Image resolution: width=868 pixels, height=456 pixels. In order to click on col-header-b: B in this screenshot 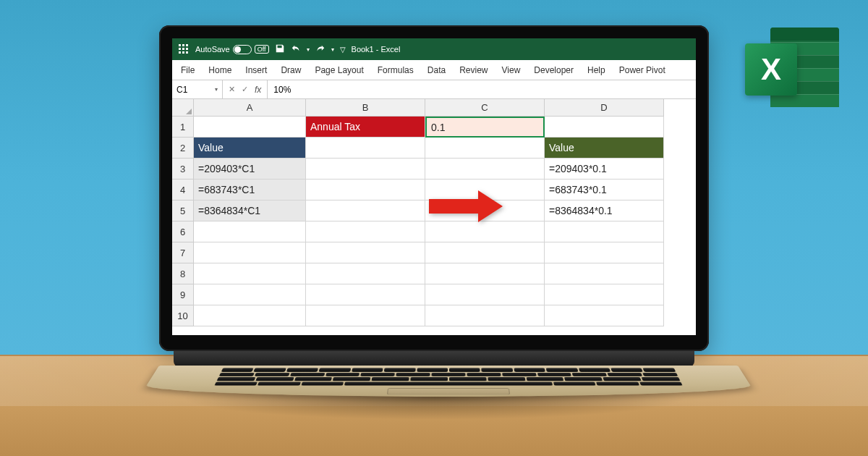, I will do `click(366, 108)`.